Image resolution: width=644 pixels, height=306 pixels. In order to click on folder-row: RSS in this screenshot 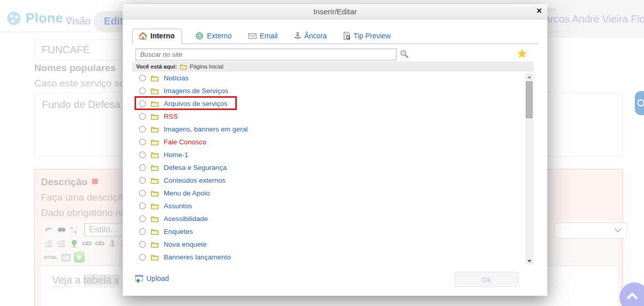, I will do `click(332, 117)`.